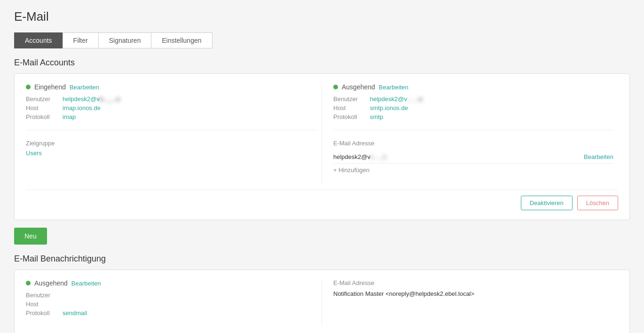  What do you see at coordinates (473, 87) in the screenshot?
I see `outgoing-header: Ausgehend Bearbeiten` at bounding box center [473, 87].